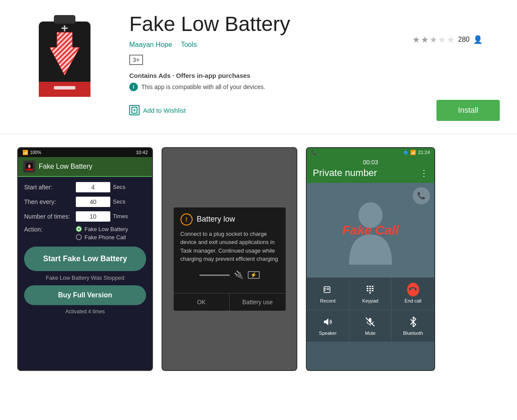  What do you see at coordinates (85, 295) in the screenshot?
I see `ss1-buy-button: Buy Full Version` at bounding box center [85, 295].